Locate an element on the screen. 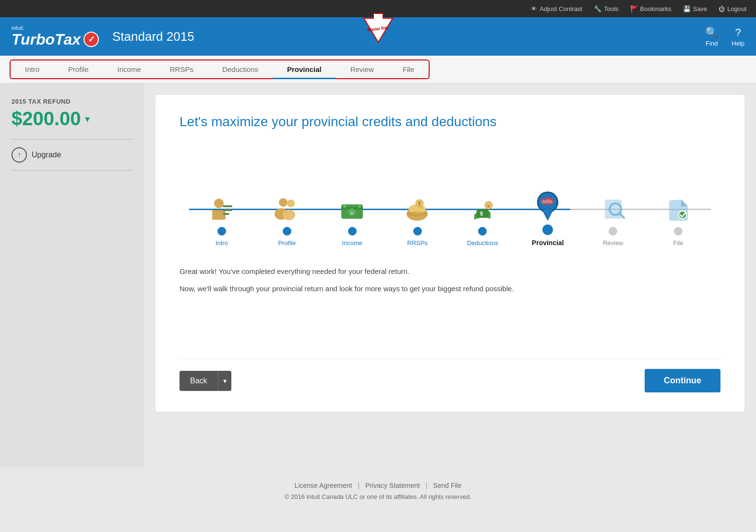  para1: Great work! You've completed everything … is located at coordinates (450, 272).